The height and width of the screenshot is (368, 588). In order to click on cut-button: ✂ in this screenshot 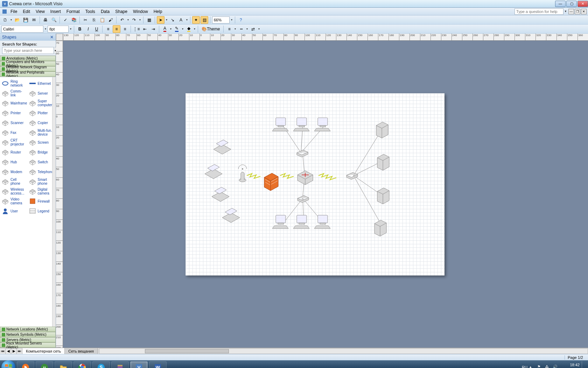, I will do `click(85, 20)`.